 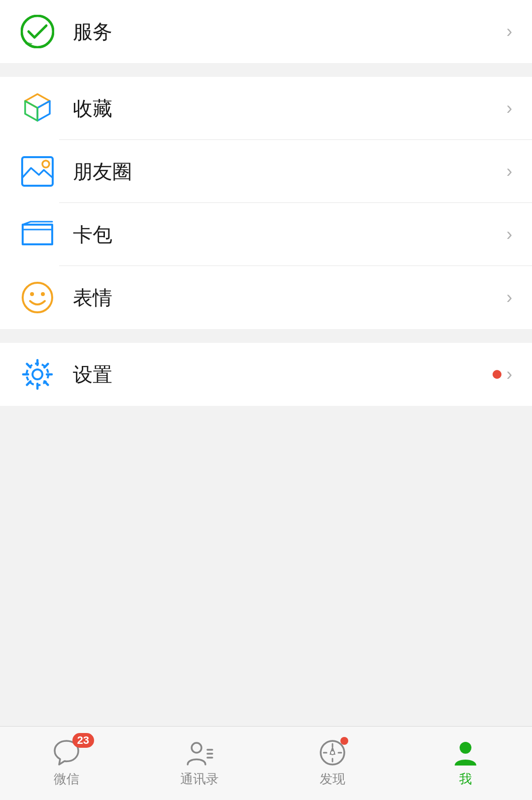 What do you see at coordinates (466, 753) in the screenshot?
I see `me-tab-icon-wrap` at bounding box center [466, 753].